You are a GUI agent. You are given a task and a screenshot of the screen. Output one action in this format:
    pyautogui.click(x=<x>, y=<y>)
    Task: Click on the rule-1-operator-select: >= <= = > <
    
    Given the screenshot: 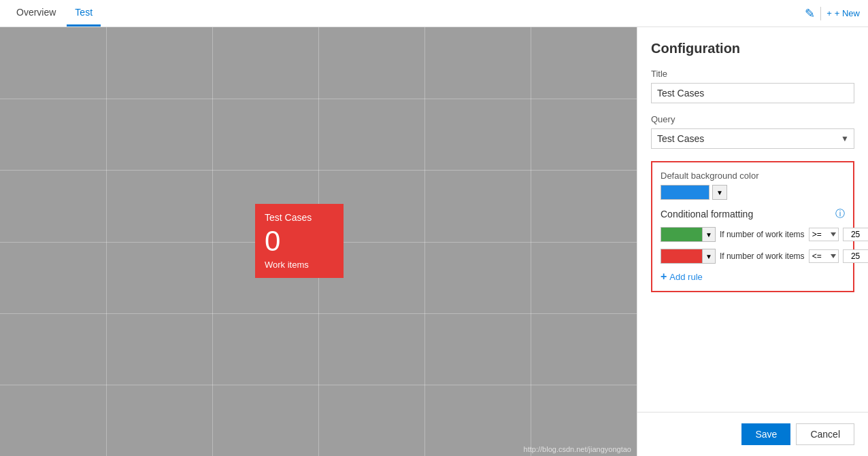 What is the action you would take?
    pyautogui.click(x=824, y=234)
    